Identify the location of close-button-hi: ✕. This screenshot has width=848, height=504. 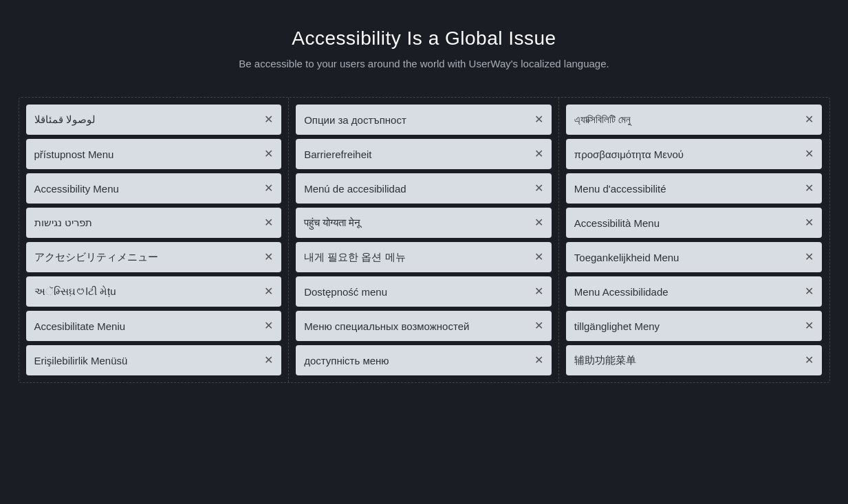
(539, 223).